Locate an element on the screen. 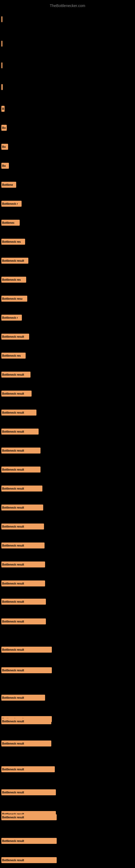 The height and width of the screenshot is (868, 135). bar-label: Bottlene is located at coordinates (7, 185).